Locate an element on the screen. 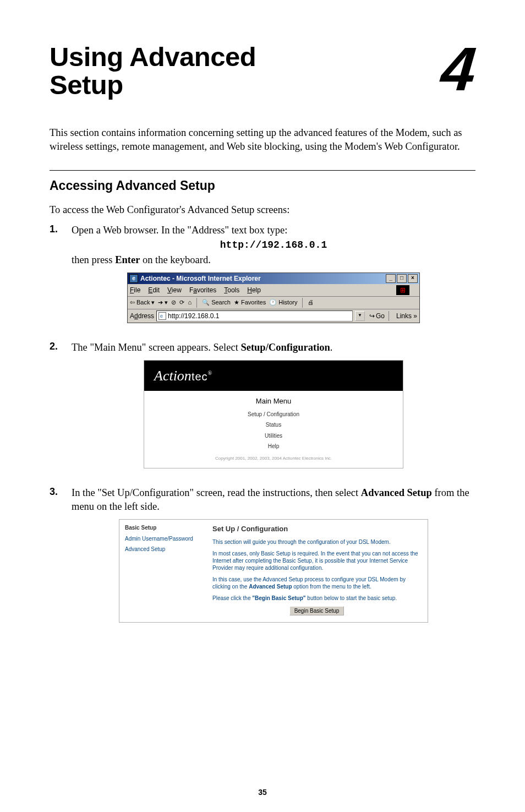 This screenshot has width=525, height=812. step1-post-b: Enter is located at coordinates (128, 260).